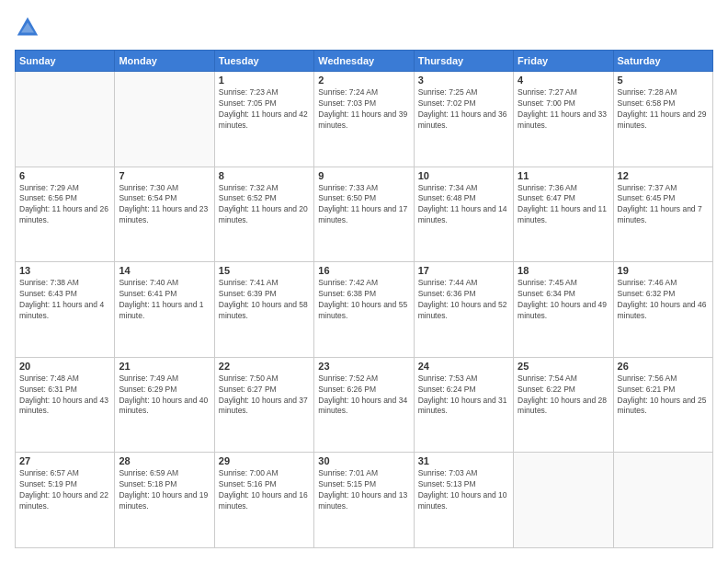 This screenshot has height=563, width=728. I want to click on cell-info: Sunrise: 7:28 AM Sunset: 6:58 PM Dayligh…, so click(664, 109).